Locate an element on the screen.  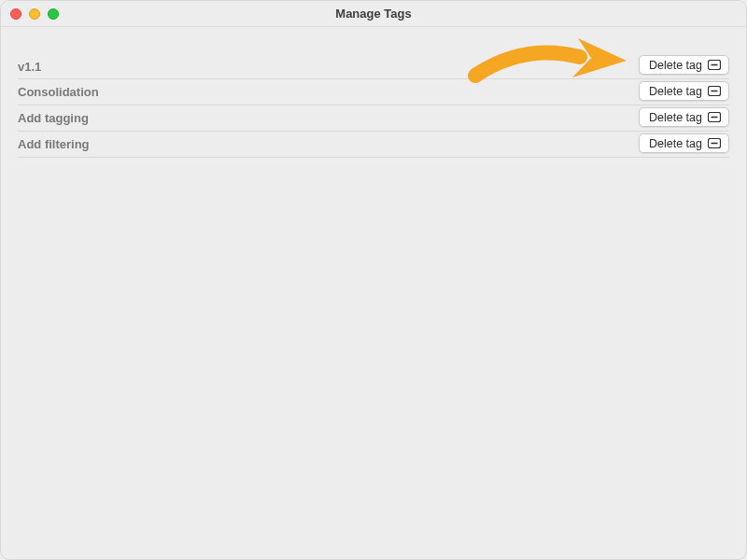
tag-name-label: Add filtering is located at coordinates (54, 144).